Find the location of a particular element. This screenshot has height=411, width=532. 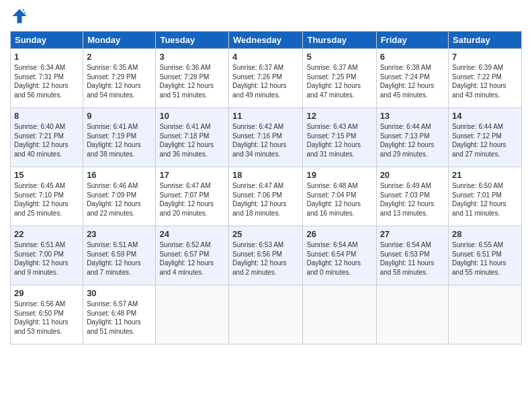

cell-content: Sunrise: 6:48 AMSunset: 7:04 PMDaylight:… is located at coordinates (333, 199).